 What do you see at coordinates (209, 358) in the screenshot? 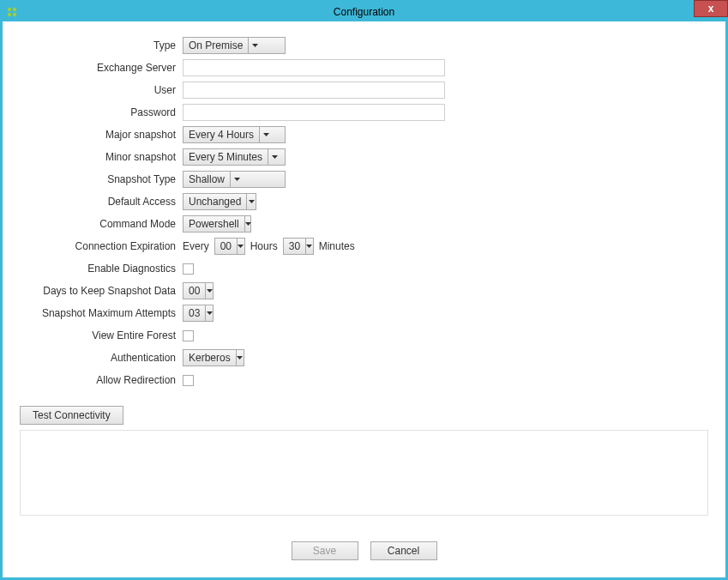
I see `authentication-value: Kerberos` at bounding box center [209, 358].